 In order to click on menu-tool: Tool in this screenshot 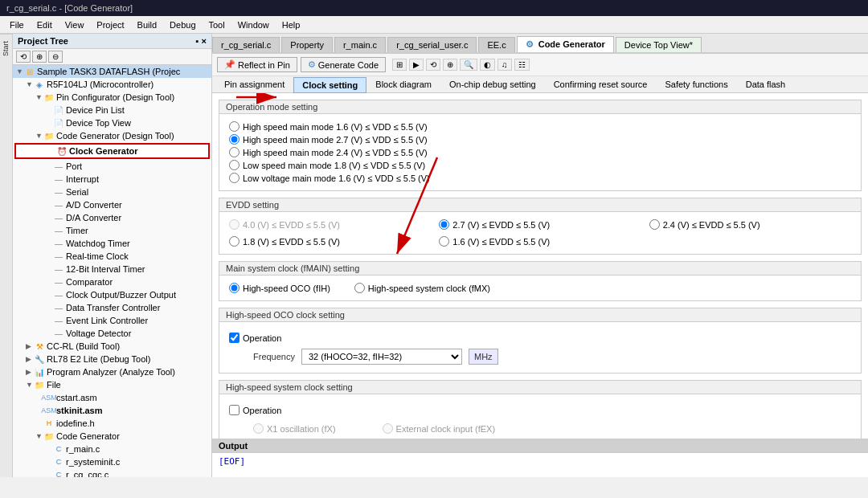, I will do `click(217, 25)`.